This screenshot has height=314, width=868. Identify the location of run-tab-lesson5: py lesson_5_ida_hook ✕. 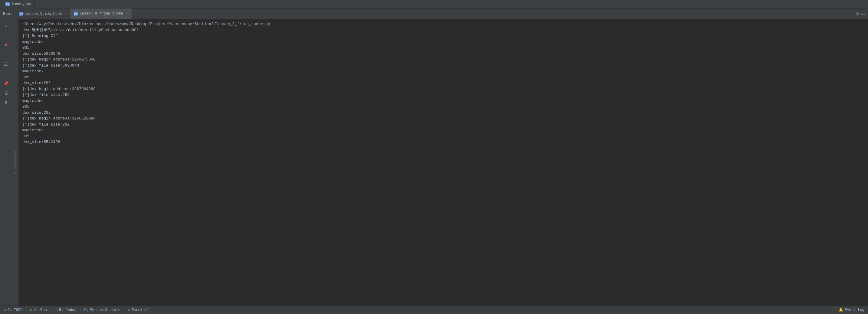
(43, 14).